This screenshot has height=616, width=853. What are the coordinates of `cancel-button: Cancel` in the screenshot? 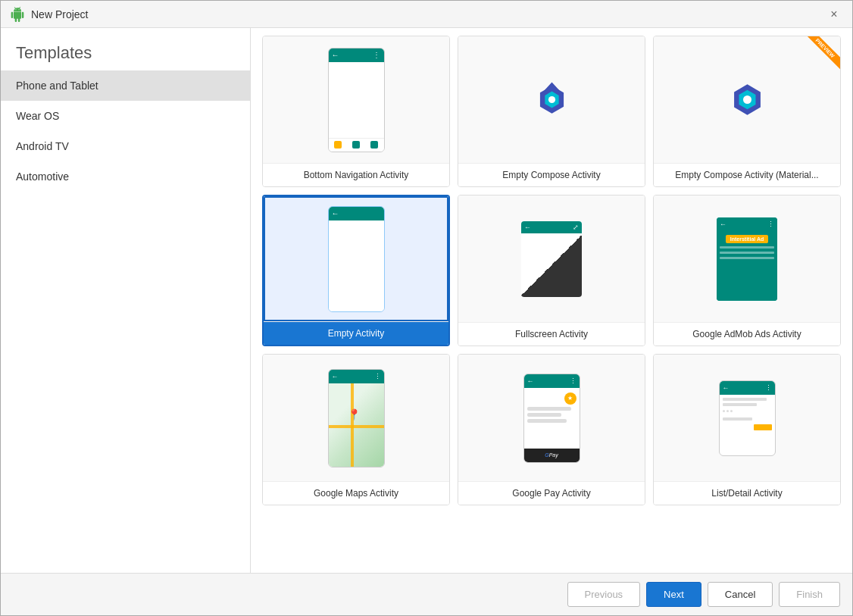 It's located at (740, 594).